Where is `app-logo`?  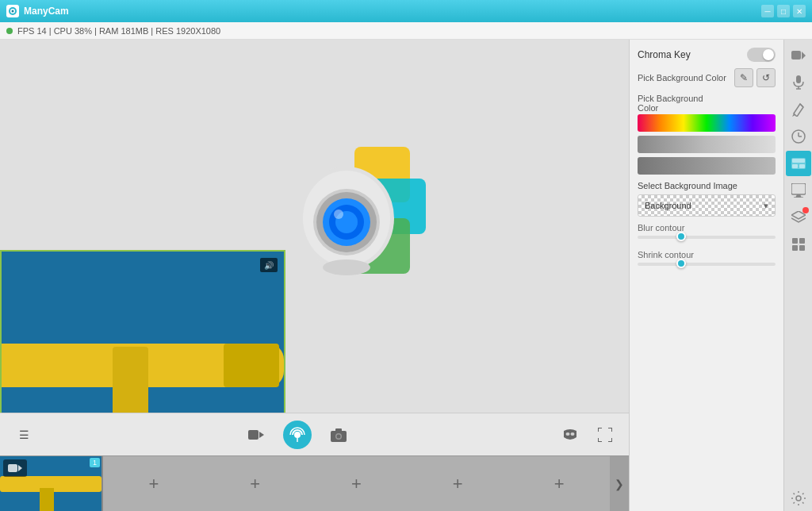 app-logo is located at coordinates (13, 11).